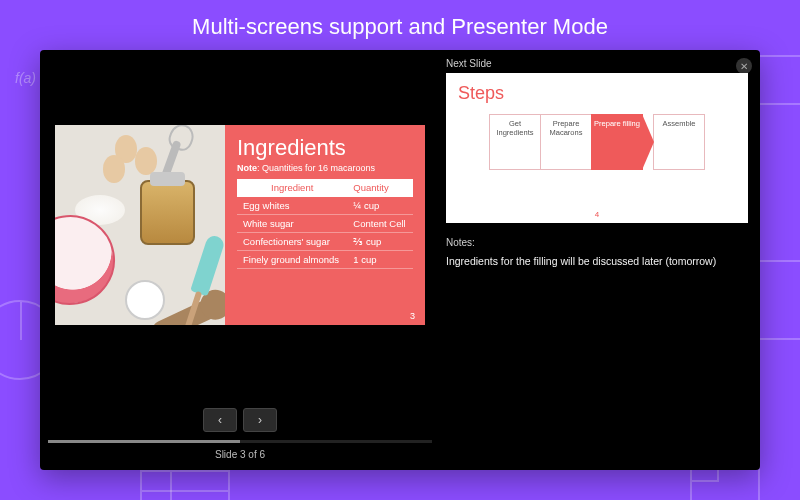 Image resolution: width=800 pixels, height=500 pixels. I want to click on slide-nav: ‹ ›, so click(240, 420).